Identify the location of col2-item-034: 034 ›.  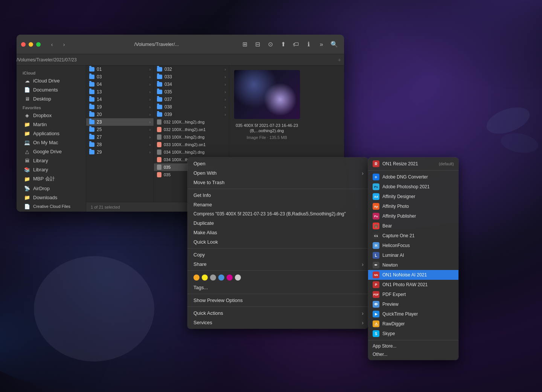
(191, 84).